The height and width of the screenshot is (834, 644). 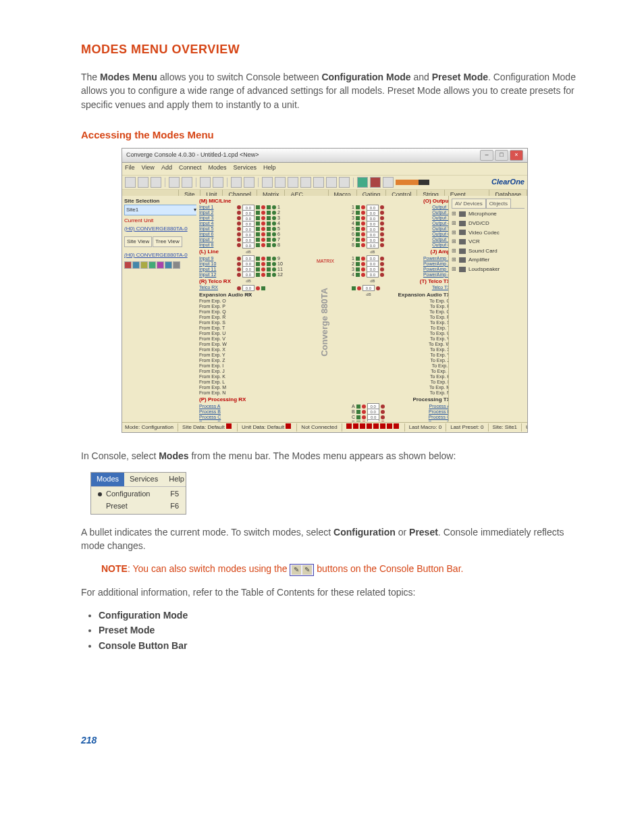 What do you see at coordinates (401, 393) in the screenshot?
I see `exp-row: To Exp. N` at bounding box center [401, 393].